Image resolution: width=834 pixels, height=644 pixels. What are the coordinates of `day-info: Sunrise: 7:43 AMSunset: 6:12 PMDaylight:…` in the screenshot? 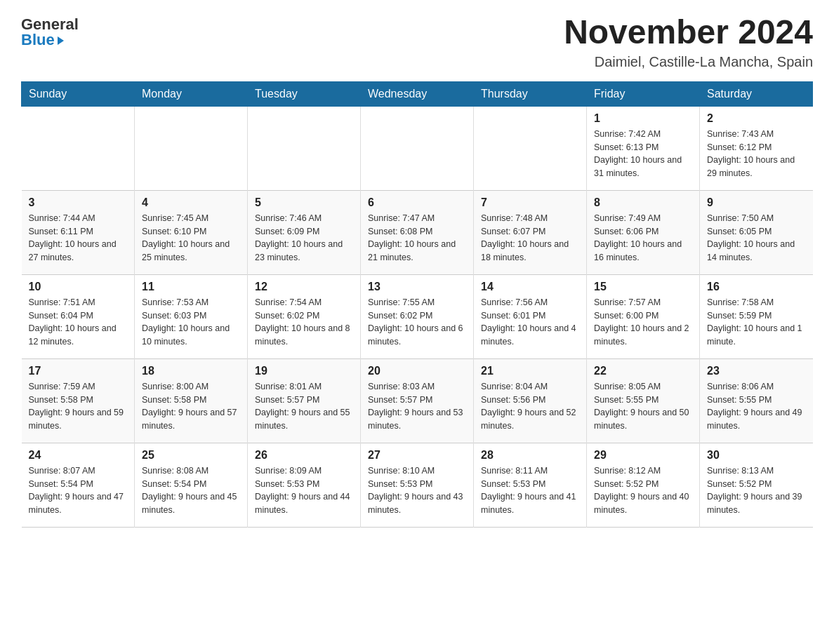 It's located at (757, 154).